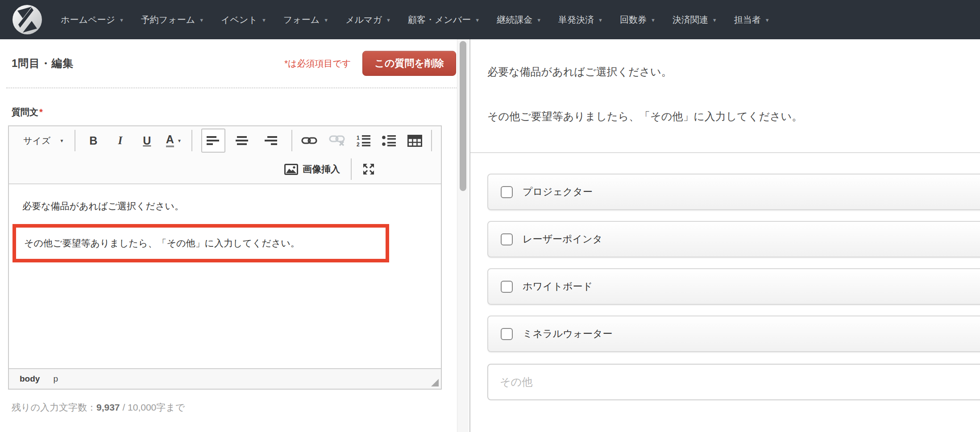 The width and height of the screenshot is (980, 432). What do you see at coordinates (633, 20) in the screenshot?
I see `nav-item-label: 回数券` at bounding box center [633, 20].